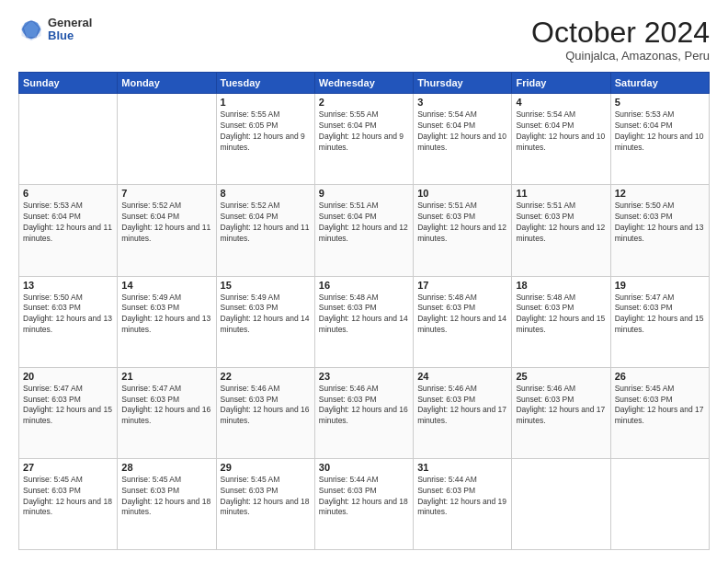  Describe the element at coordinates (165, 222) in the screenshot. I see `day-info: Sunrise: 5:52 AMSunset: 6:04 PMDaylight:…` at that location.